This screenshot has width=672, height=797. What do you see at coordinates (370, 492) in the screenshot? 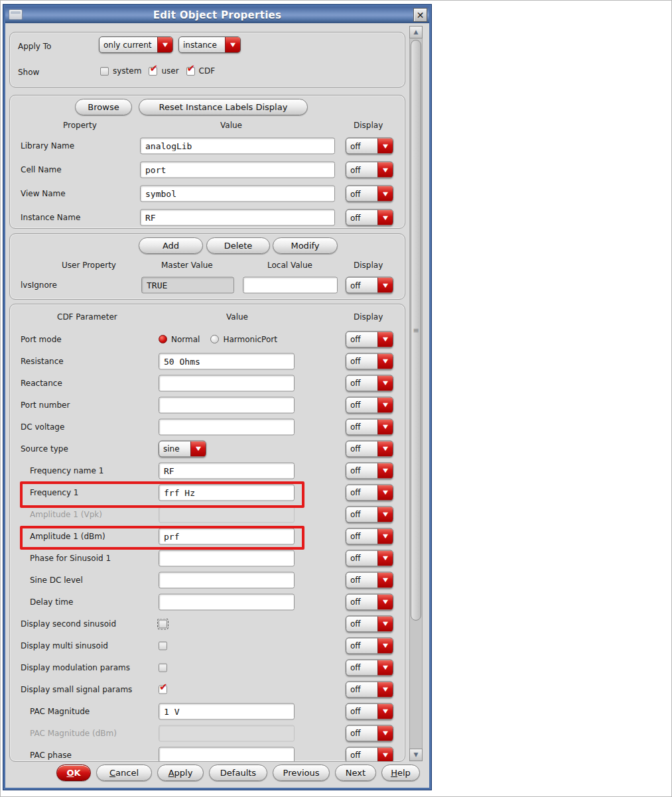
I see `frequency-1-display-dropdown: off ▼` at bounding box center [370, 492].